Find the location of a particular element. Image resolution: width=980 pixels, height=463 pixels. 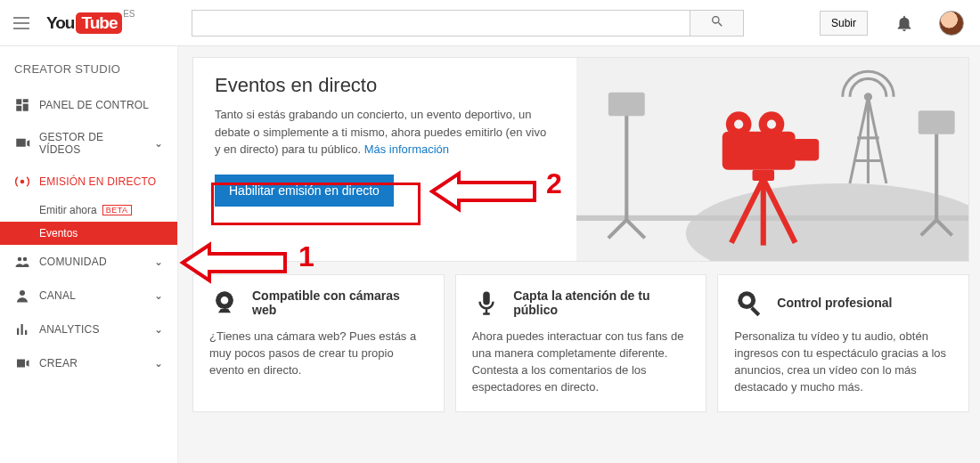

search-icon is located at coordinates (717, 23).